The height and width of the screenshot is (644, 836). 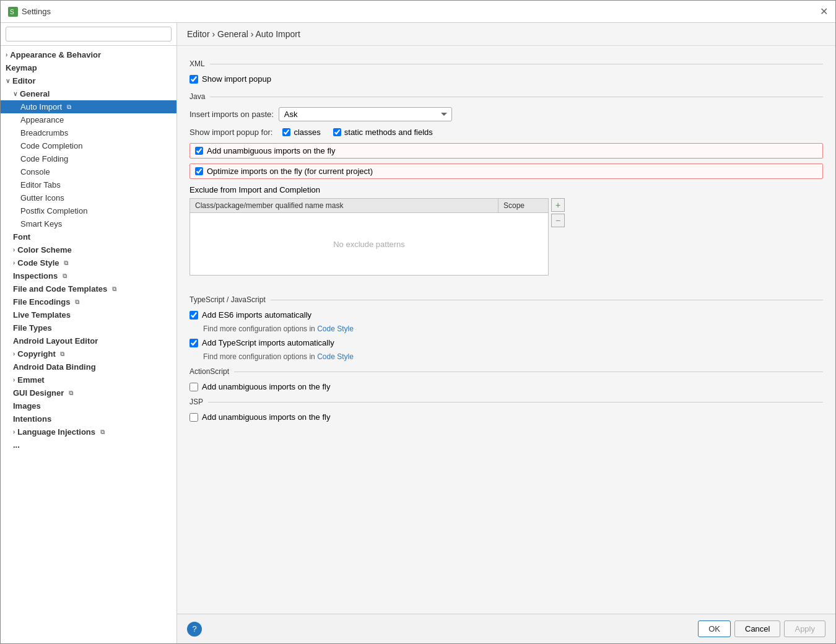 I want to click on jsp-checkbox, so click(x=194, y=417).